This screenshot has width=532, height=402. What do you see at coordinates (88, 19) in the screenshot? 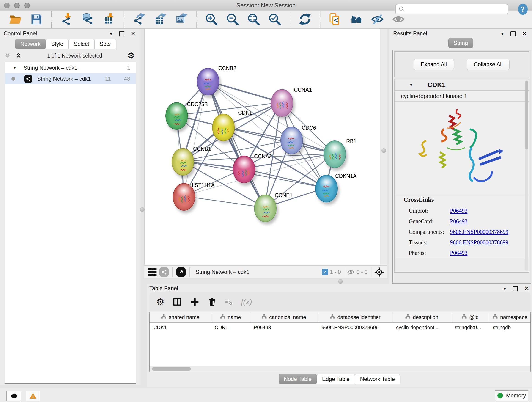
I see `import-network-from-database-button` at bounding box center [88, 19].